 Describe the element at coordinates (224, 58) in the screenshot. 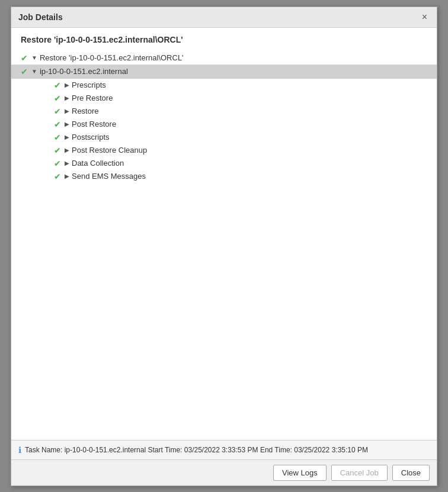

I see `tree-item: ✔ ▼ Restore 'ip-10-0-0-151.ec2.internal\…` at that location.